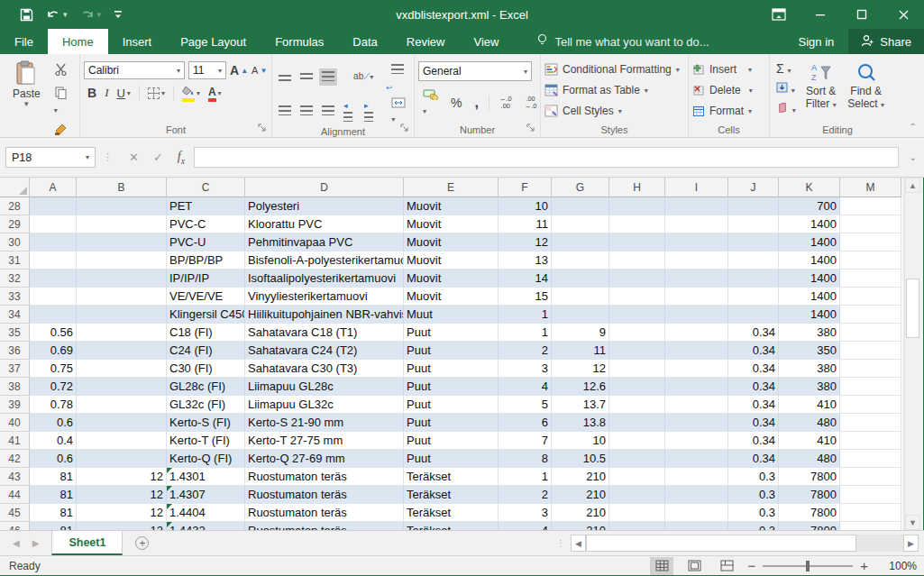 This screenshot has width=924, height=576. What do you see at coordinates (14, 459) in the screenshot?
I see `row-header-42: 42` at bounding box center [14, 459].